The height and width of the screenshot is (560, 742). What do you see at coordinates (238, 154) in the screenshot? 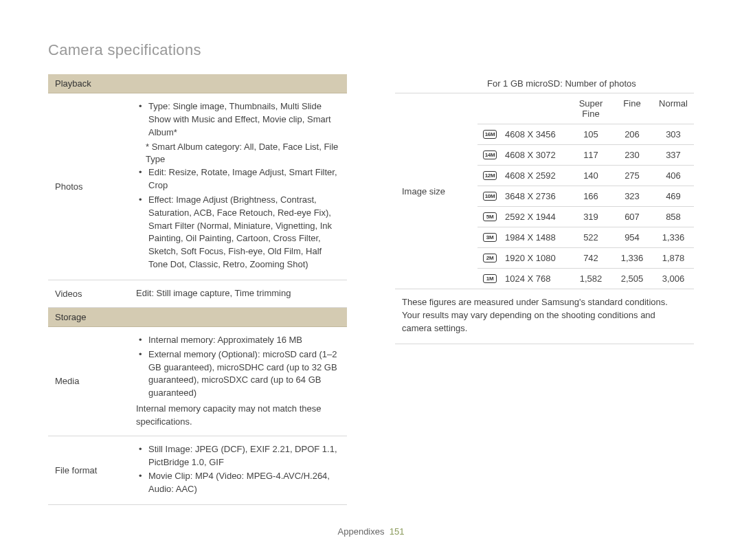
I see `photos-smart-album-note: * Smart Album category: All, Date, Face …` at bounding box center [238, 154].